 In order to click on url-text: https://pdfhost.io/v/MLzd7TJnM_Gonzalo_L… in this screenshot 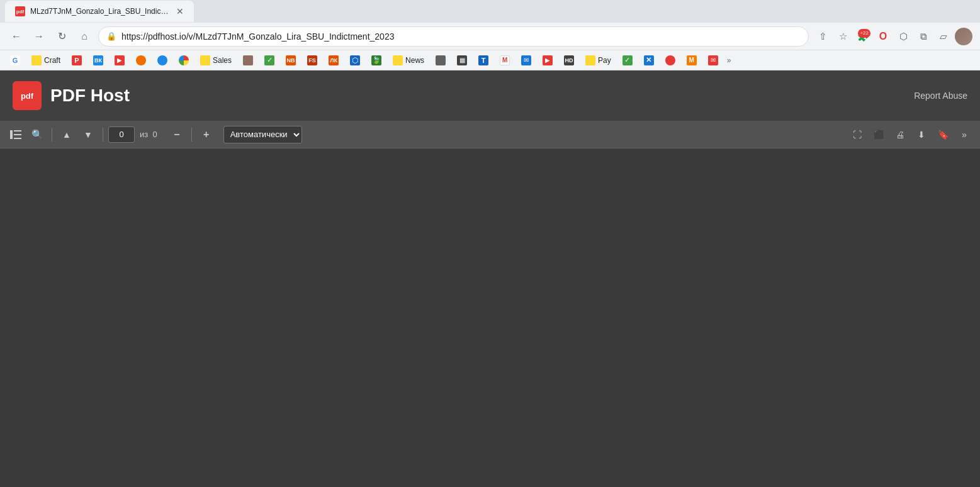, I will do `click(461, 36)`.